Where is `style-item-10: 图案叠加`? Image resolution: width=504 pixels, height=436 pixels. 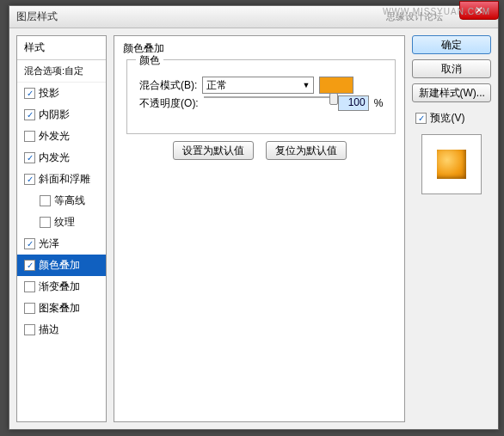 style-item-10: 图案叠加 is located at coordinates (62, 308).